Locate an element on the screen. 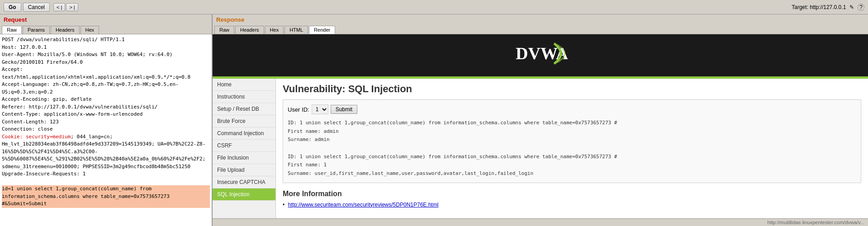 This screenshot has width=868, height=226. status-url: http://mutillidae.linuxpentester.com/dvw… is located at coordinates (816, 222).